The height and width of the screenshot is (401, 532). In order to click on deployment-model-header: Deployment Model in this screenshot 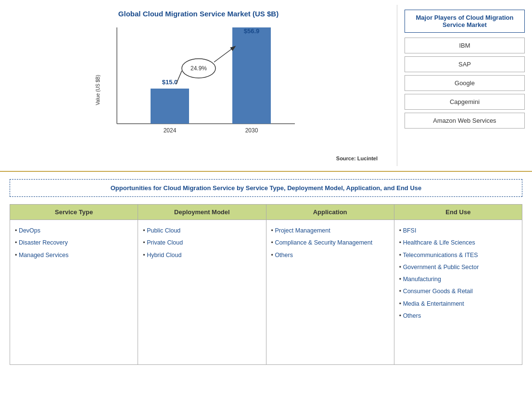, I will do `click(202, 212)`.